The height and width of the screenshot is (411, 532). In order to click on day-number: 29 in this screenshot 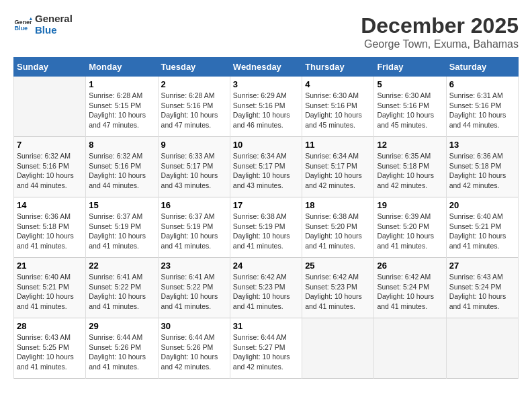, I will do `click(122, 326)`.